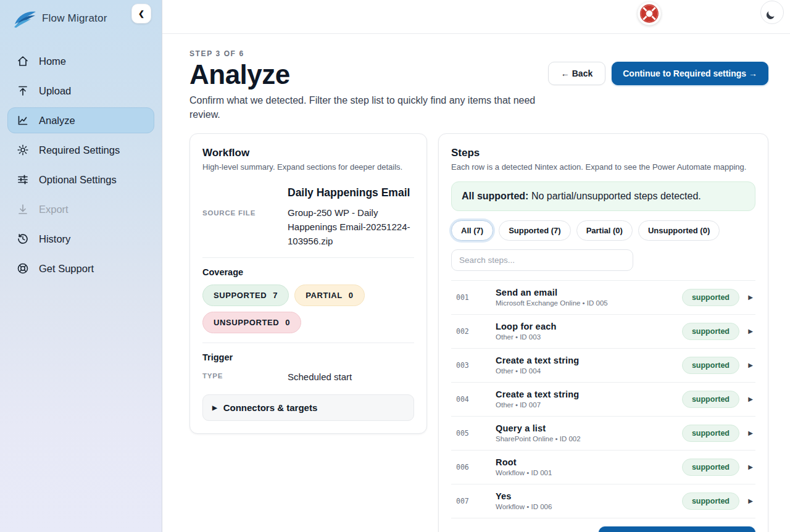 The height and width of the screenshot is (532, 790). I want to click on continue-button: Continue to Required settings →, so click(690, 73).